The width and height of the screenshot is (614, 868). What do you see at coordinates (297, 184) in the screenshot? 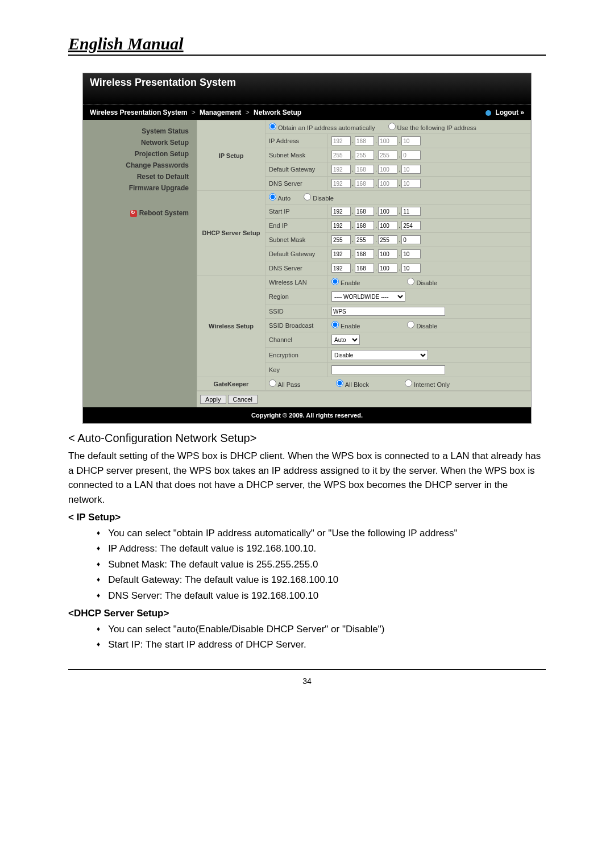
I see `label-dns: DNS Server` at bounding box center [297, 184].